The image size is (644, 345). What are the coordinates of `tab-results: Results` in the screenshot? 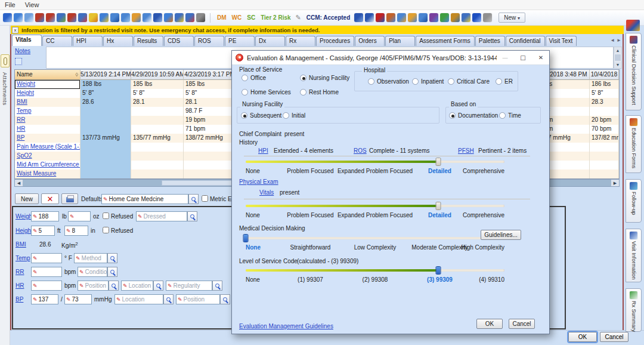 It's located at (148, 41).